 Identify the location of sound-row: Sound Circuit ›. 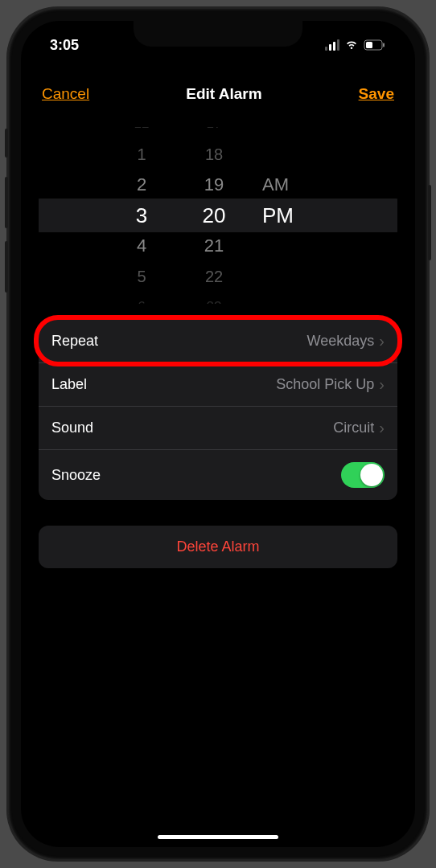
(218, 428).